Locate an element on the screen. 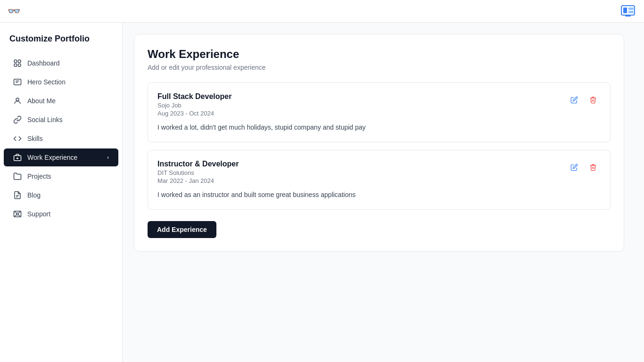 This screenshot has width=644, height=362. sidebar-item-work-experience: Work Experience › is located at coordinates (61, 157).